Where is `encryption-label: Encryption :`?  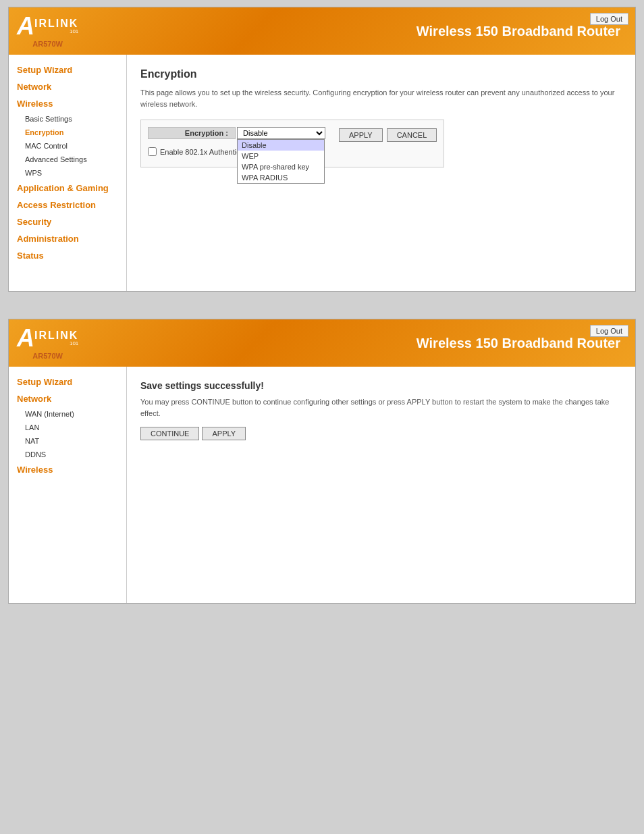
encryption-label: Encryption : is located at coordinates (192, 133).